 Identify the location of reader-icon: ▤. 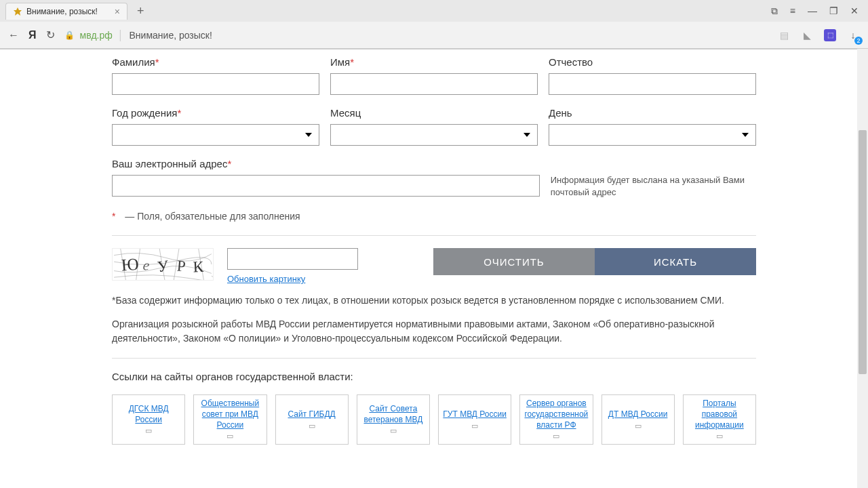
(784, 35).